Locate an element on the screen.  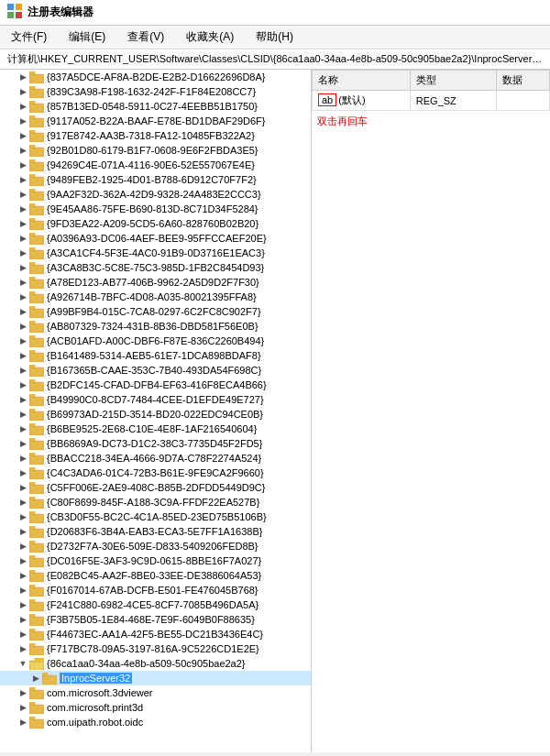
menu-help: 帮助(H) is located at coordinates (275, 37).